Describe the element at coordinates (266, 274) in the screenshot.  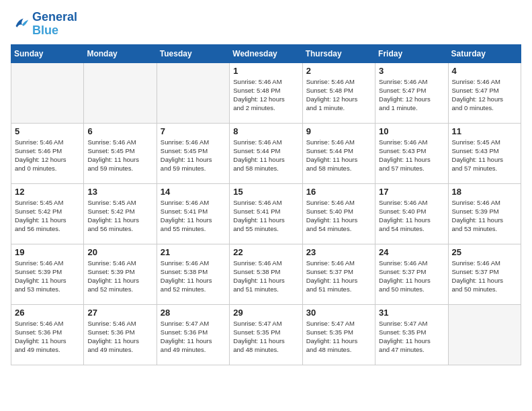
I see `calendar-cell: 22Sunrise: 5:46 AM Sunset: 5:38 PM Dayli…` at that location.